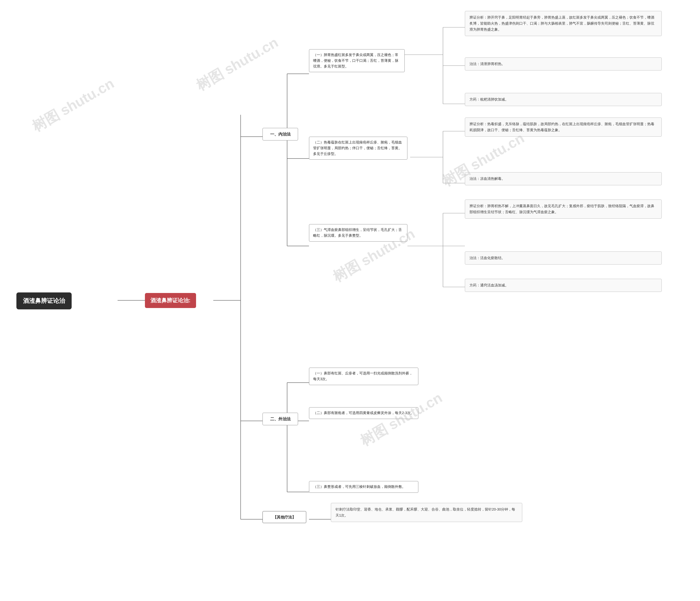  What do you see at coordinates (564, 209) in the screenshot?
I see `info-sub3-bianzheng: 辨证分析：肺胃积热不解，上冲薰蒸鼻面日久，故见毛孔扩大；复感外邪，瘀结于肌肤，致…` at bounding box center [564, 209].